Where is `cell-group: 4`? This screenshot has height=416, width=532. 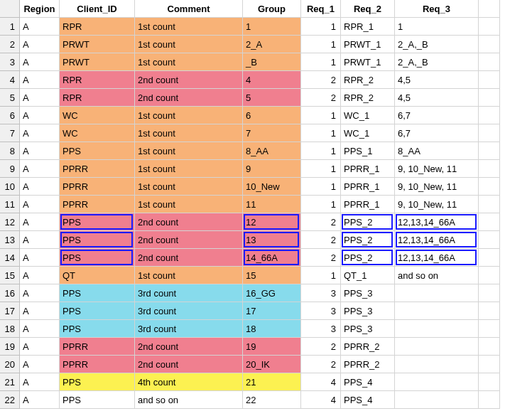 cell-group: 4 is located at coordinates (272, 80).